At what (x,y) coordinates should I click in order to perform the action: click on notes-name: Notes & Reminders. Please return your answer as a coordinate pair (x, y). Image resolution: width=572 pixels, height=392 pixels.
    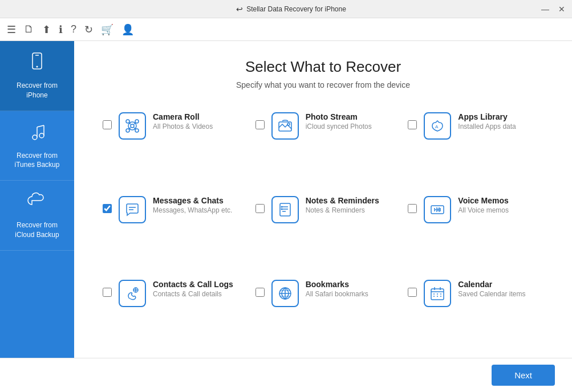
    Looking at the image, I should click on (348, 201).